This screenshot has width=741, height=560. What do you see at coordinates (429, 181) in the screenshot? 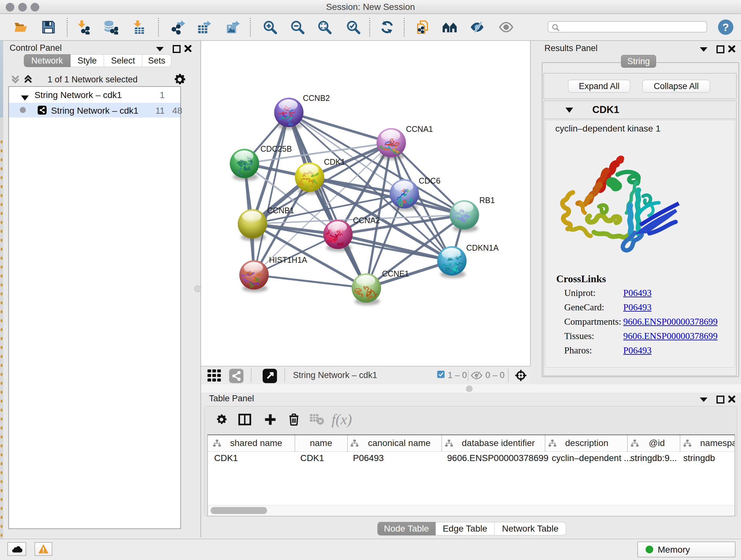
I see `svg-text: CDC6` at bounding box center [429, 181].